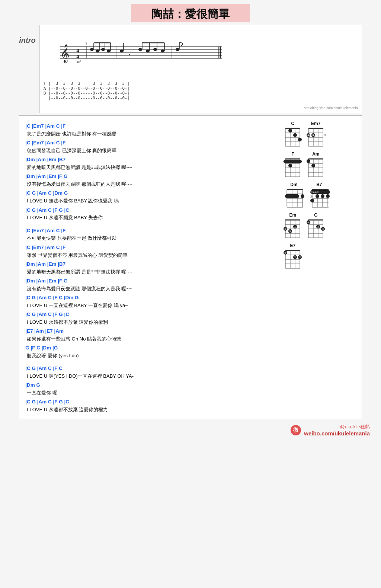 This screenshot has height=588, width=381. What do you see at coordinates (294, 196) in the screenshot?
I see `diagram-Dm: Dm ②②` at bounding box center [294, 196].